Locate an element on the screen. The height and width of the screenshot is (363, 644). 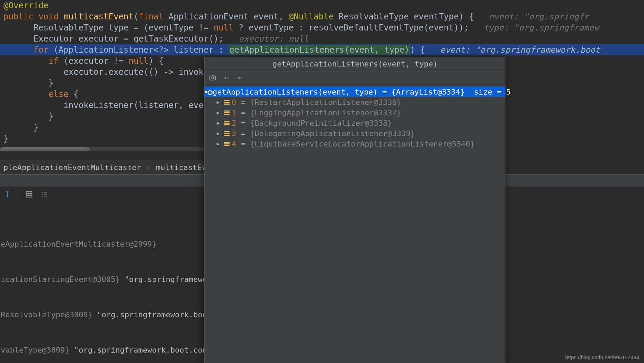
tree-root-row: ▼ ○○ getApplicationListeners(event, type… is located at coordinates (355, 92).